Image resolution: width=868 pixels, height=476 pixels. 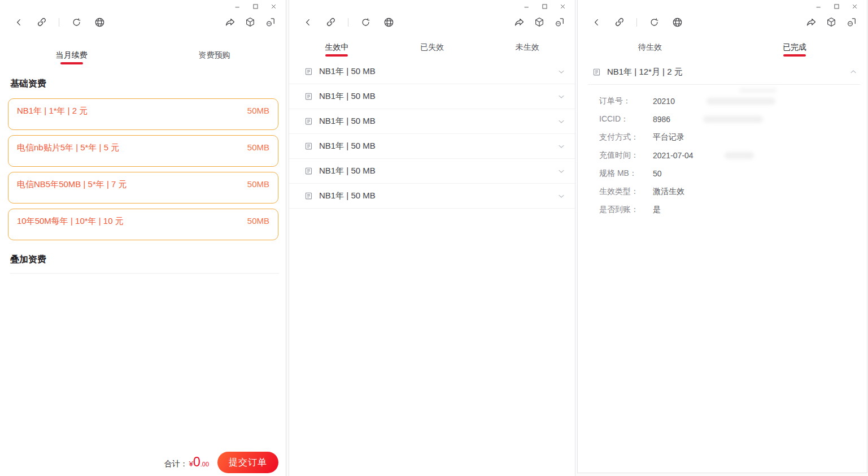 I want to click on field-spec-mb: 规格 MB： 50, so click(x=733, y=174).